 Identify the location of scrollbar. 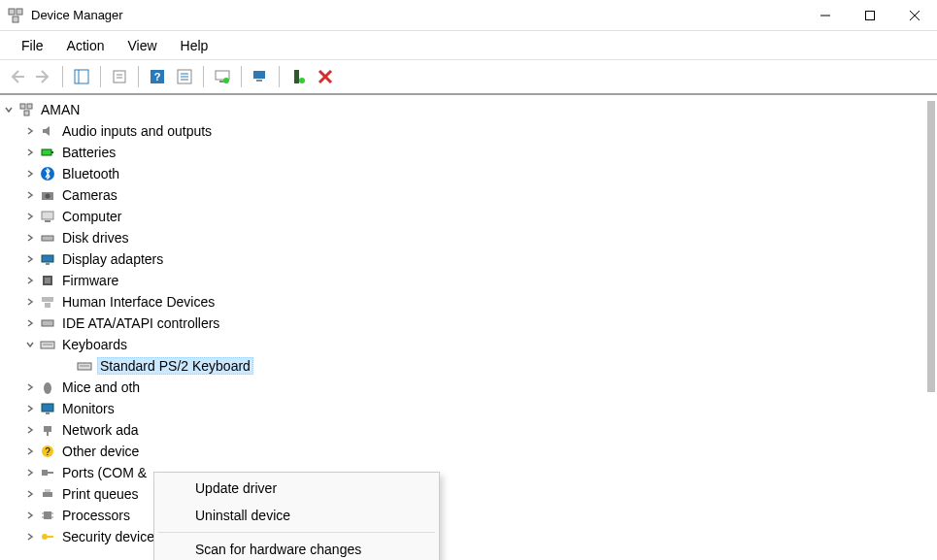
(931, 247).